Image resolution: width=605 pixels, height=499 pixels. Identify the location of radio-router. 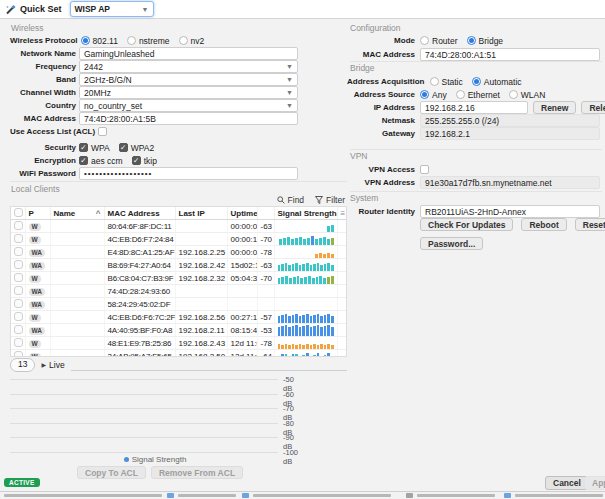
(424, 40).